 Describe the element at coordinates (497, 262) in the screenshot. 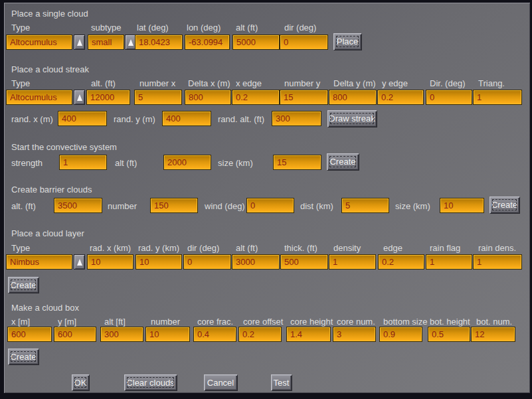

I see `layer-rain-dens-input` at that location.